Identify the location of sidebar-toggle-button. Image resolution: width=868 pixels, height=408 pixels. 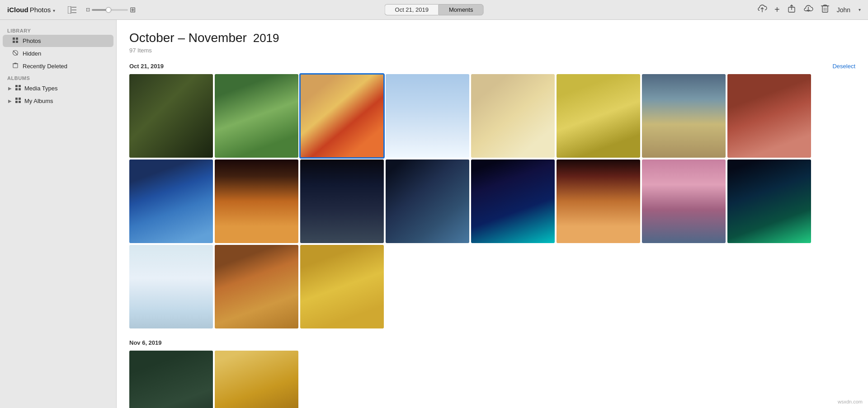
(72, 10).